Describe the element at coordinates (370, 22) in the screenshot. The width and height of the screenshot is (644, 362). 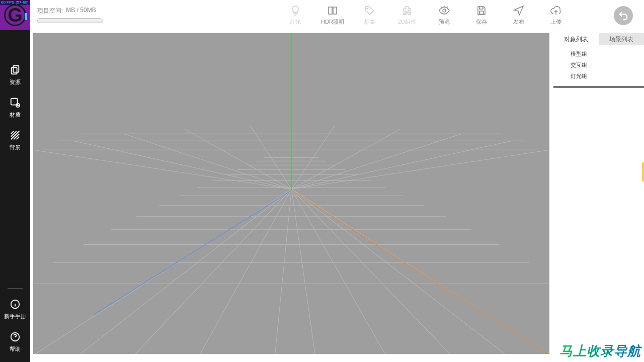
I see `toolbar-btn-label: 标签` at that location.